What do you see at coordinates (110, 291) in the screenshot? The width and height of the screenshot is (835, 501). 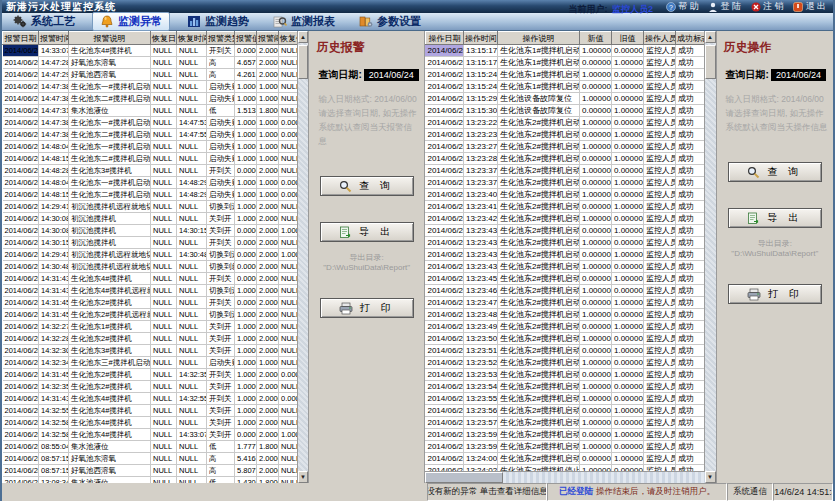 I see `table-cell: 生化池东4#搅拌机远程就地切换` at bounding box center [110, 291].